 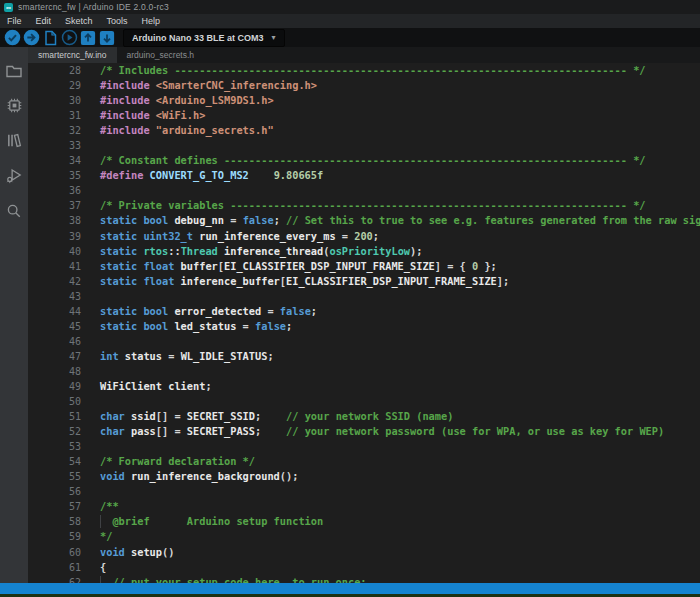 What do you see at coordinates (50, 38) in the screenshot?
I see `new-sketch-button` at bounding box center [50, 38].